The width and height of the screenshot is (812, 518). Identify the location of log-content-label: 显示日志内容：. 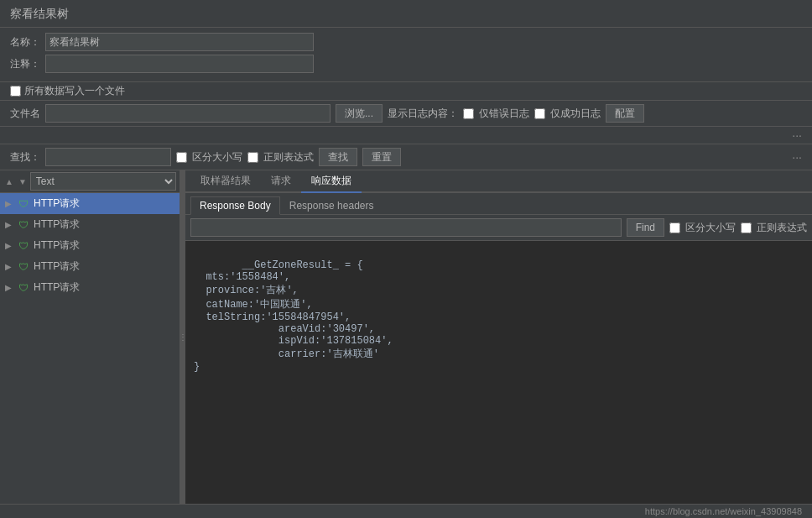
(423, 114).